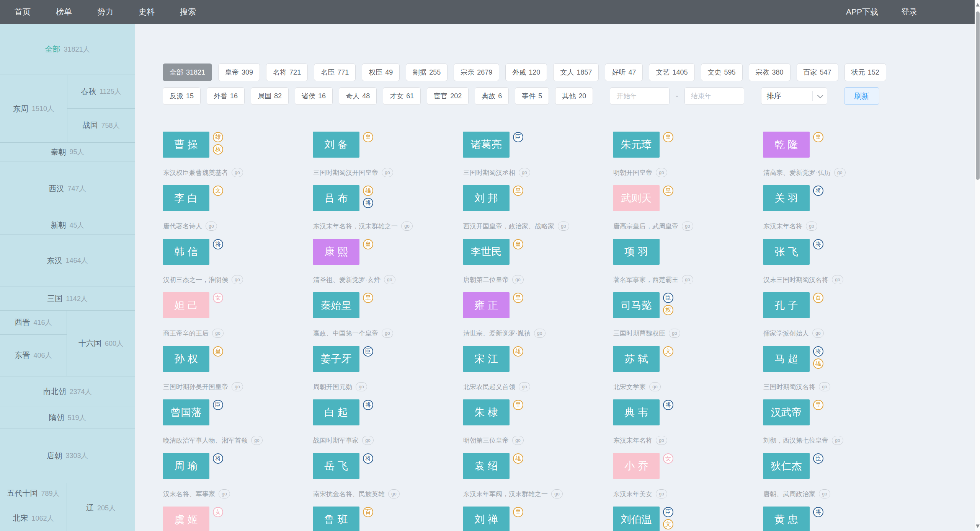 This screenshot has height=531, width=980. What do you see at coordinates (336, 198) in the screenshot?
I see `person-name-box: 吕 布` at bounding box center [336, 198].